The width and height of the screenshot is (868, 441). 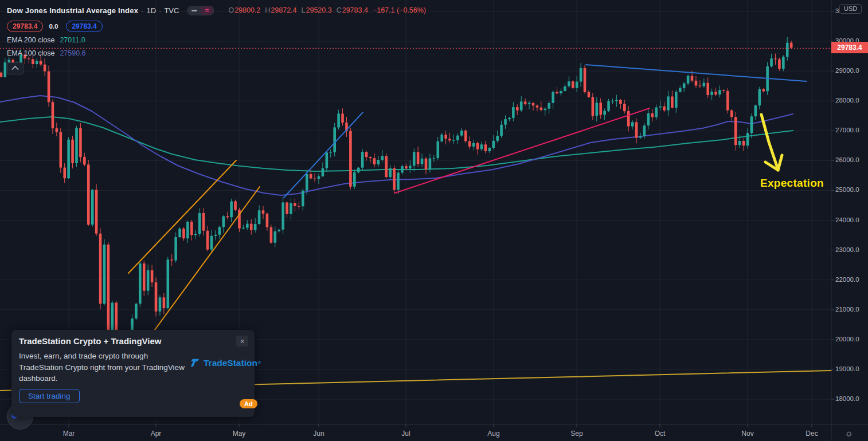 I want to click on theme-sun-icon: ☼, so click(x=849, y=434).